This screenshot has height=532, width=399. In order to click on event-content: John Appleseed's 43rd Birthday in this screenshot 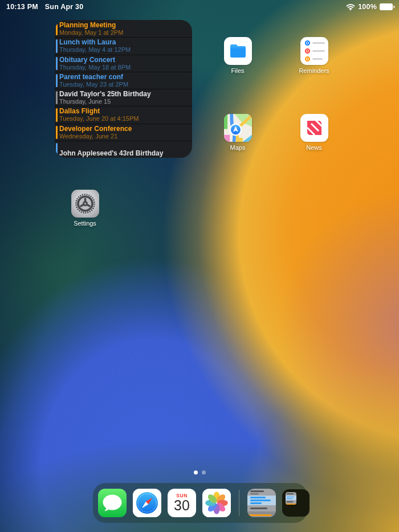, I will do `click(125, 149)`.